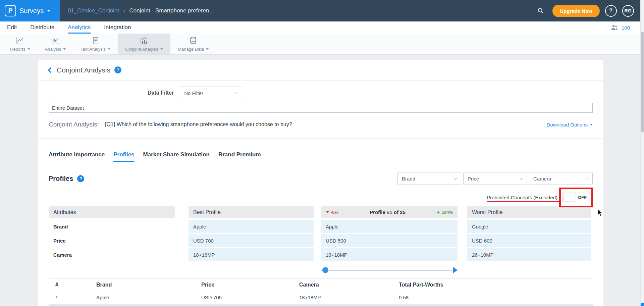  Describe the element at coordinates (251, 255) in the screenshot. I see `best-camera-value: 18+18MP` at that location.